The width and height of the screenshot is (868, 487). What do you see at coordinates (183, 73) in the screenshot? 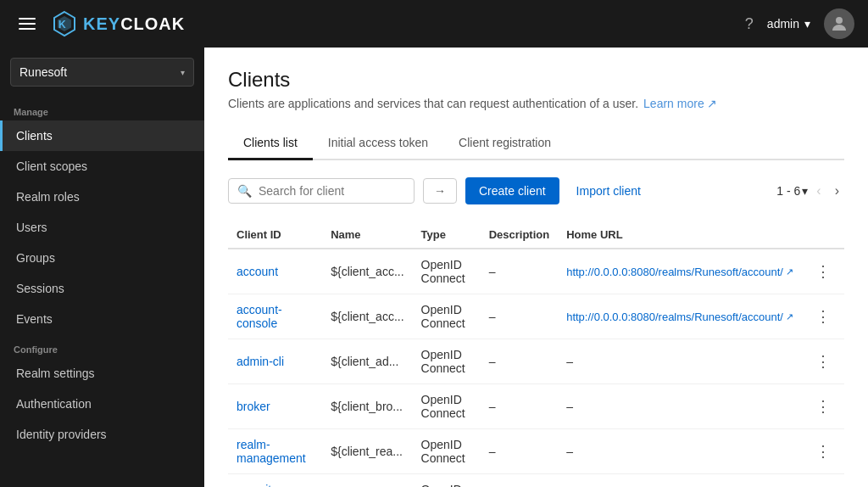
I see `realm-chevron-icon: ▾` at bounding box center [183, 73].